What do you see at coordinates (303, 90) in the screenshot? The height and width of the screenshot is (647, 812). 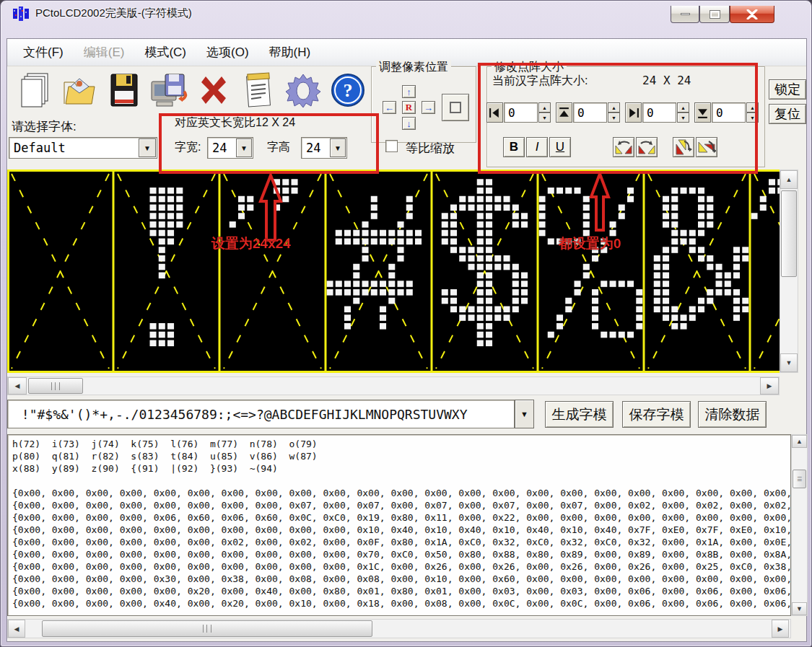 I see `settings-gear-icon` at bounding box center [303, 90].